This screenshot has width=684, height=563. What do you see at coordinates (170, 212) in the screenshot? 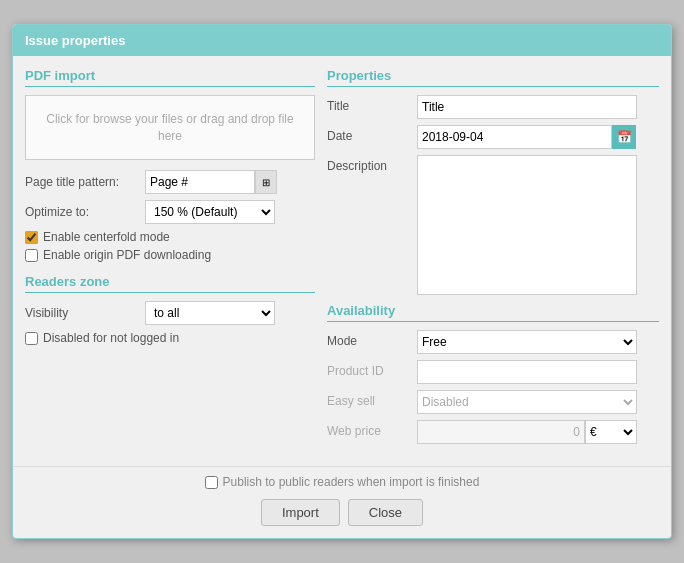
I see `optimize-row: Optimize to: 150 % (Default)` at bounding box center [170, 212].